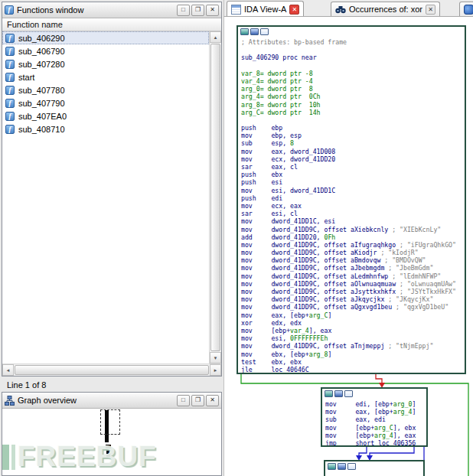  Describe the element at coordinates (351, 198) in the screenshot. I see `code-line: push edi` at that location.